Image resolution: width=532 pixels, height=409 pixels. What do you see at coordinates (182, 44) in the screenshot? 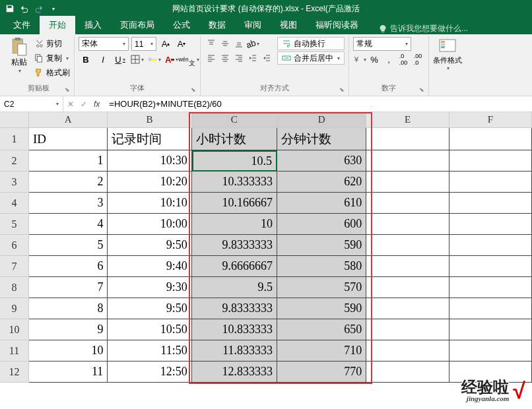
I see `shrink-font-button: A▾` at bounding box center [182, 44].